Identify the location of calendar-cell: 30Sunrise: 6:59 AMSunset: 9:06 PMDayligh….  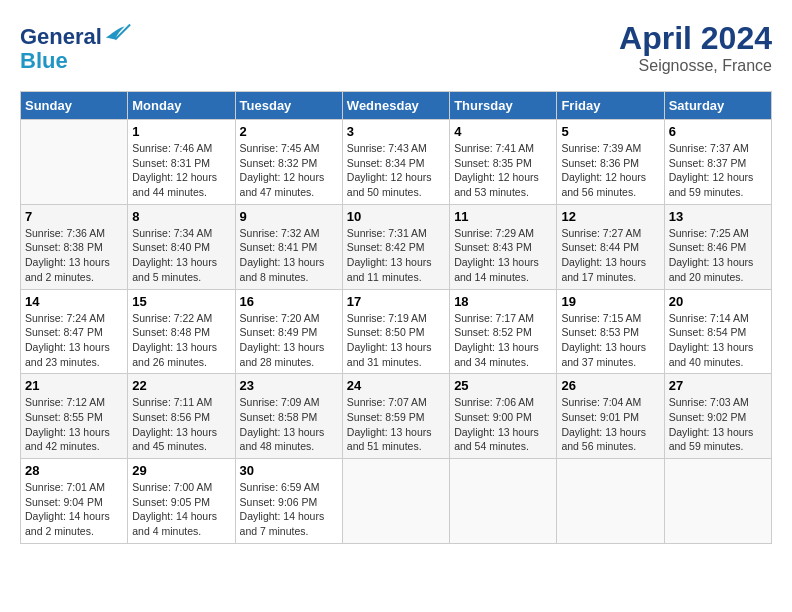
(288, 502).